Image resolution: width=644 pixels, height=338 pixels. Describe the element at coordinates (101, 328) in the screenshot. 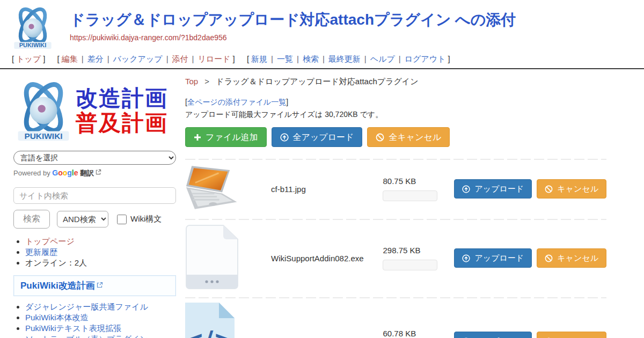

I see `sidebar-item-text-ext: PukiWikiテキスト表現拡張` at that location.